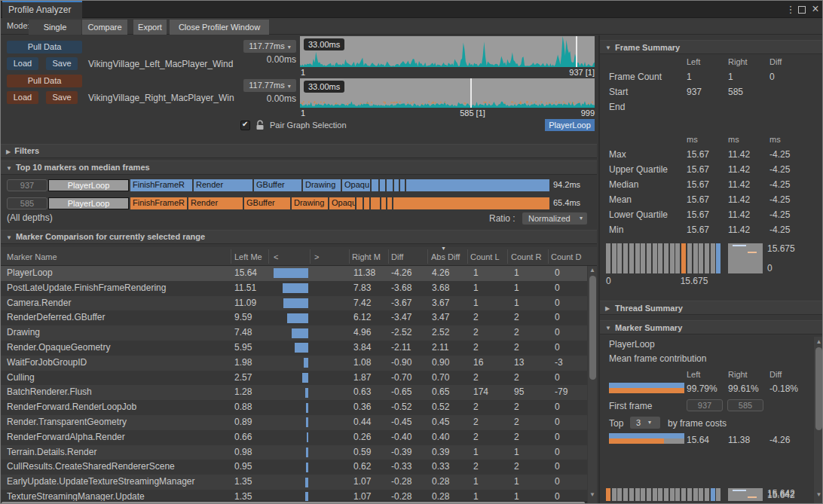 Image resolution: width=823 pixels, height=504 pixels. Describe the element at coordinates (23, 63) in the screenshot. I see `load-left-button: Load` at that location.